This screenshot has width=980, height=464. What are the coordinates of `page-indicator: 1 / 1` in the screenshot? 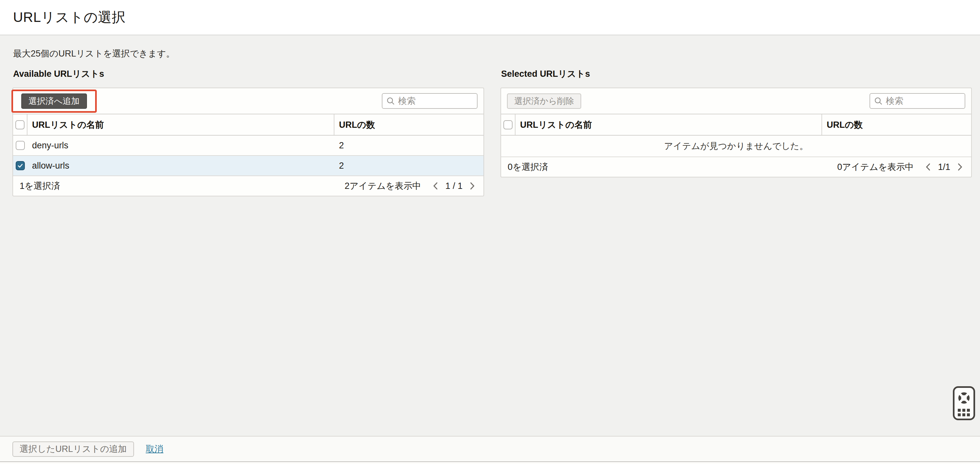 It's located at (454, 186).